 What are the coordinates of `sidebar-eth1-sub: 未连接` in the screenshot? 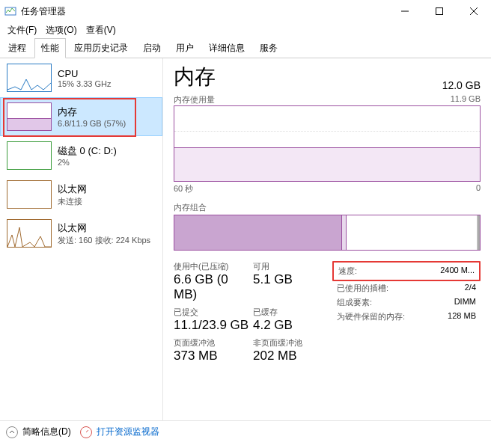 It's located at (72, 202).